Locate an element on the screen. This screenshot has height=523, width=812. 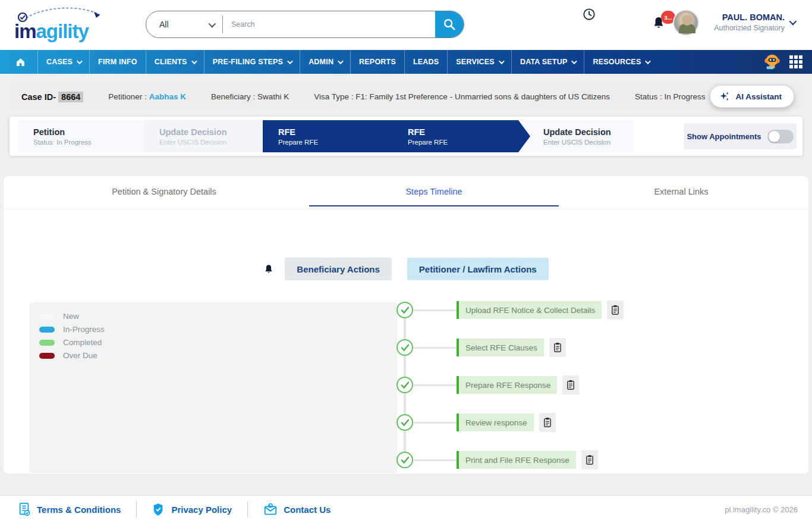
workflow-steps: Petition Status: In Progress Update Deci… is located at coordinates (326, 136).